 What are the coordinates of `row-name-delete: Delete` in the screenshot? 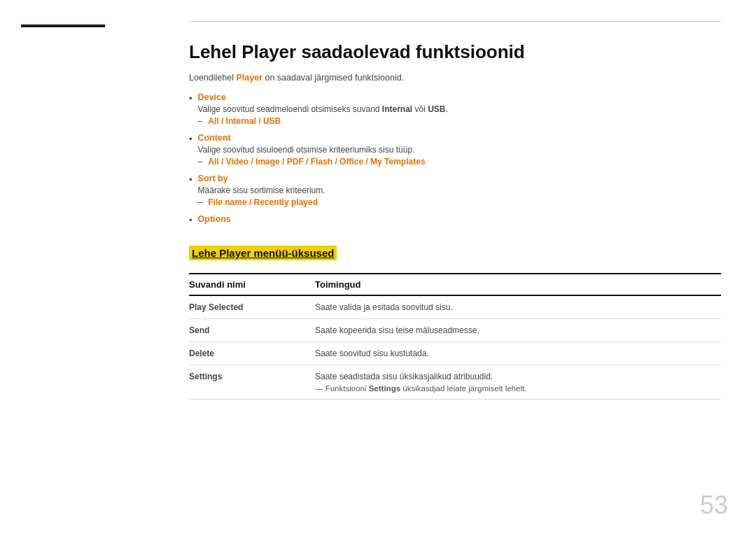 It's located at (252, 354).